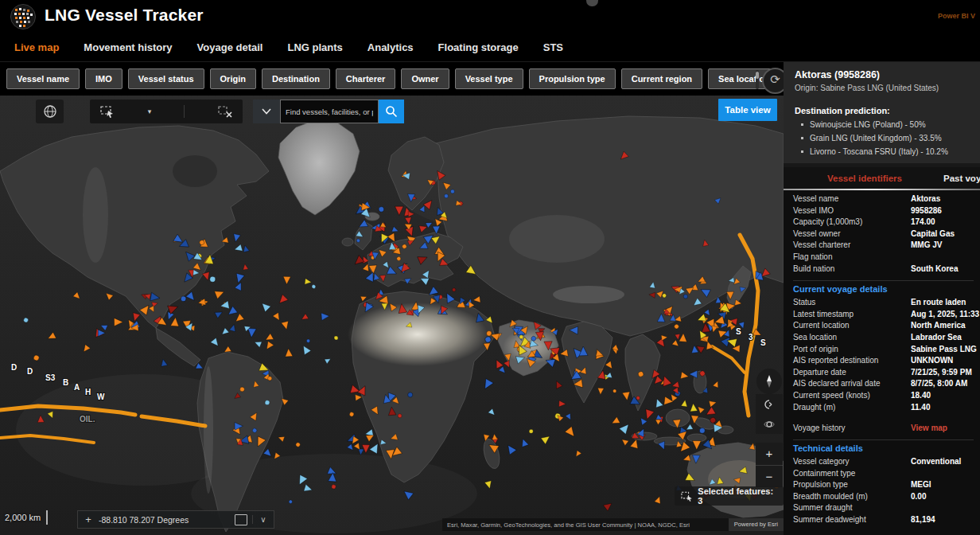  What do you see at coordinates (886, 350) in the screenshot?
I see `detail-row: Port of originSabine Pass LNG` at bounding box center [886, 350].